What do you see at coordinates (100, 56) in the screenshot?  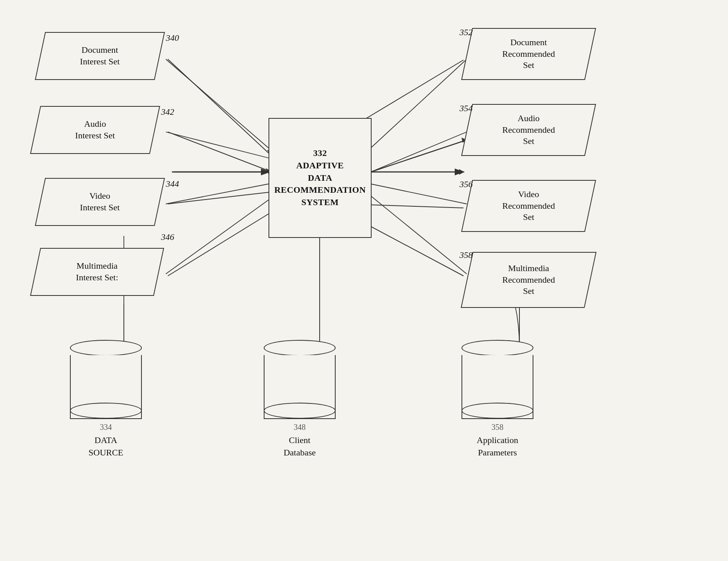 I see `document-interest-set: DocumentInterest Set` at bounding box center [100, 56].